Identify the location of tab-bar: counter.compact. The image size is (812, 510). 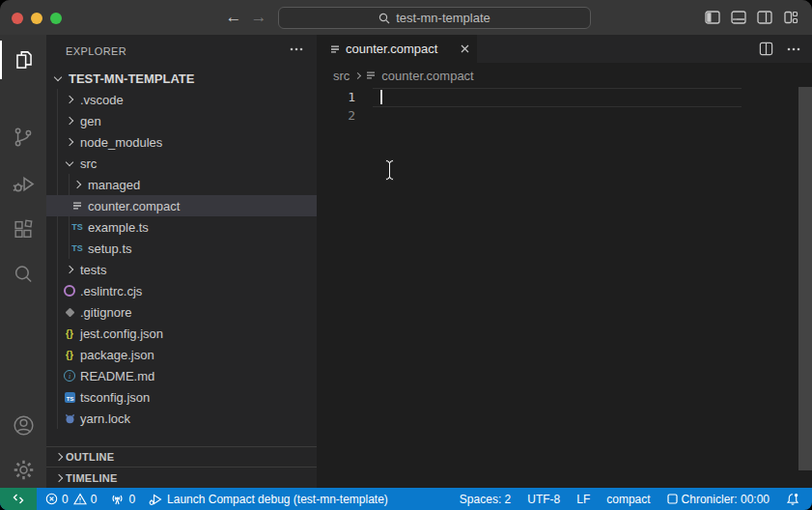
(564, 48).